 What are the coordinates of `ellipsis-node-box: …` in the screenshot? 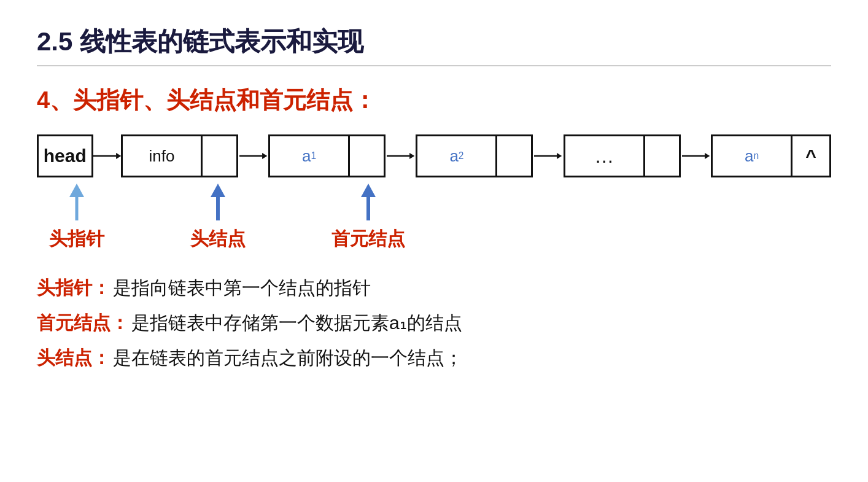 It's located at (622, 156).